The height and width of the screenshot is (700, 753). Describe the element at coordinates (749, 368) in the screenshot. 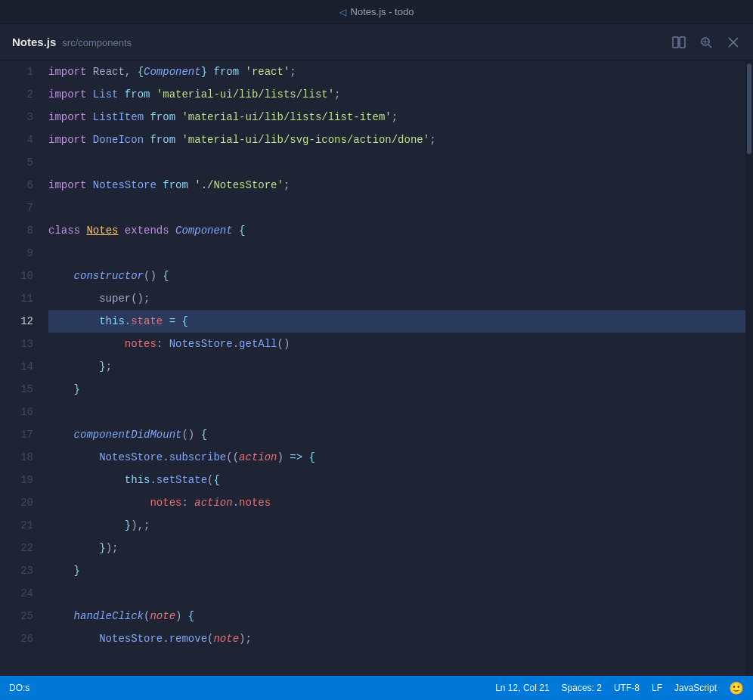

I see `scrollbar-track` at that location.